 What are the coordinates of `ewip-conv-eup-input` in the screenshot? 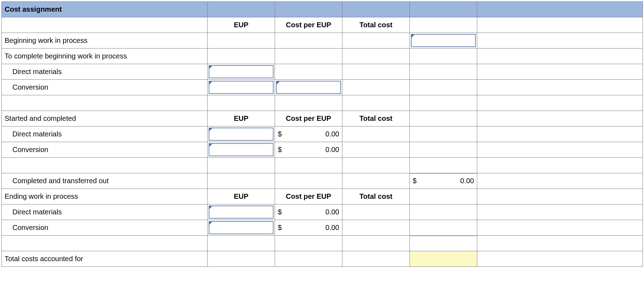 It's located at (241, 228).